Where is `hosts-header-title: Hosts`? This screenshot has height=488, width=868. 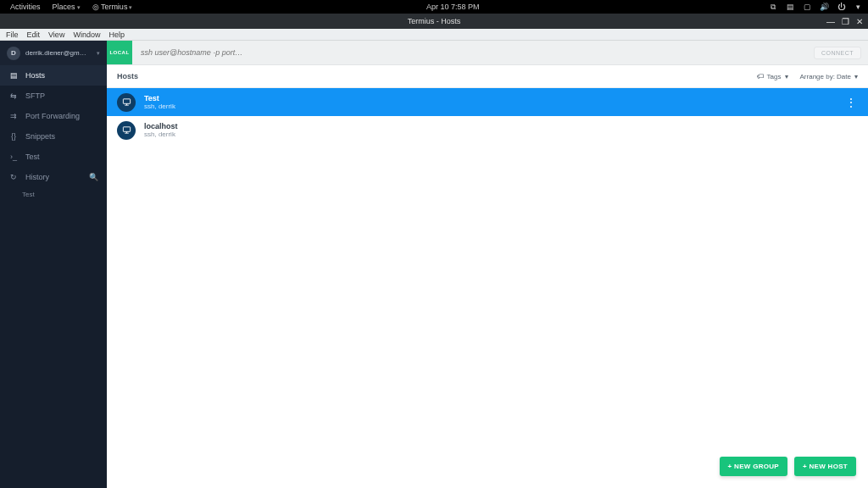 hosts-header-title: Hosts is located at coordinates (127, 76).